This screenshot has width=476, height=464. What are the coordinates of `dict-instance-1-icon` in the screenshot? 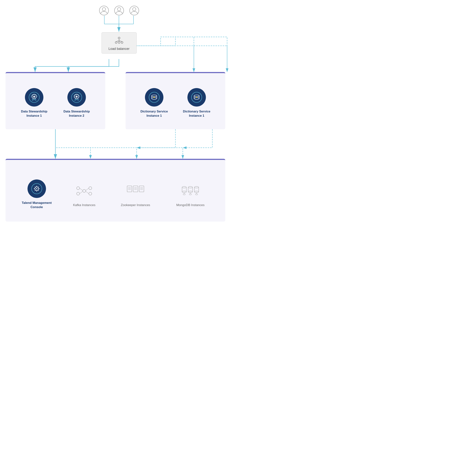 It's located at (154, 97).